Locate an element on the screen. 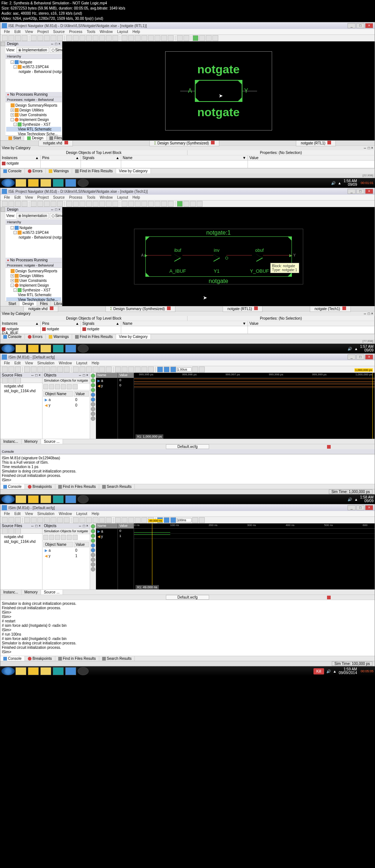 This screenshot has width=375, height=868. time-marker: 1,000,000 ps is located at coordinates (364, 370).